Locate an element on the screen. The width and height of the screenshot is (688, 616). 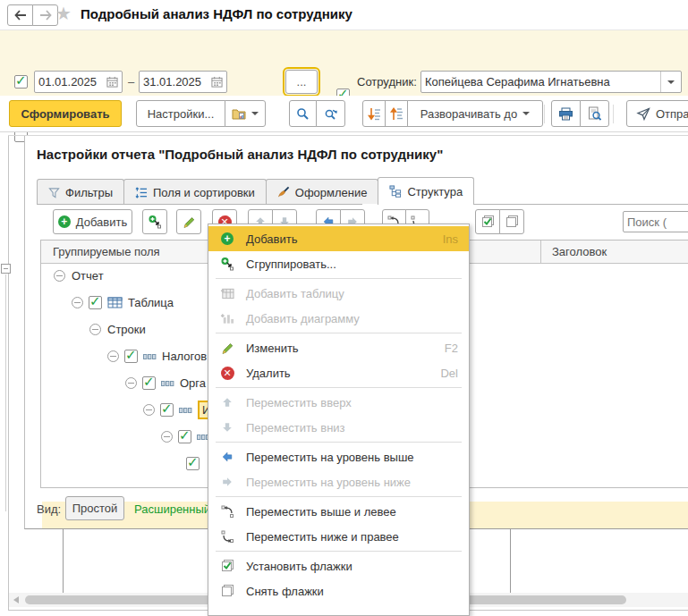
employee-input is located at coordinates (540, 82).